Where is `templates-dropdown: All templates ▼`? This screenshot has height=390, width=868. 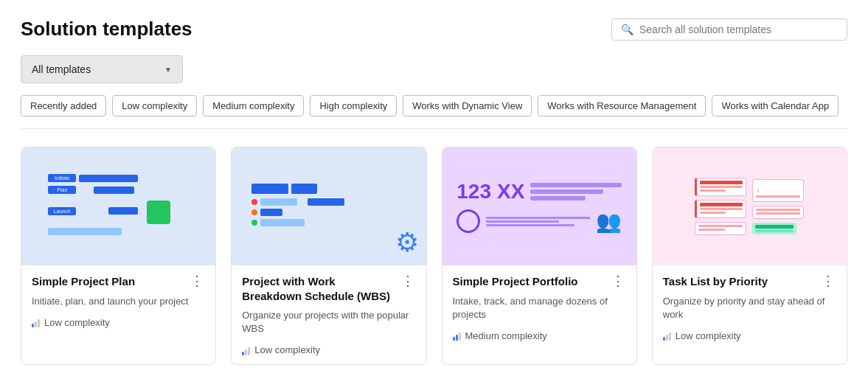
templates-dropdown: All templates ▼ is located at coordinates (102, 69).